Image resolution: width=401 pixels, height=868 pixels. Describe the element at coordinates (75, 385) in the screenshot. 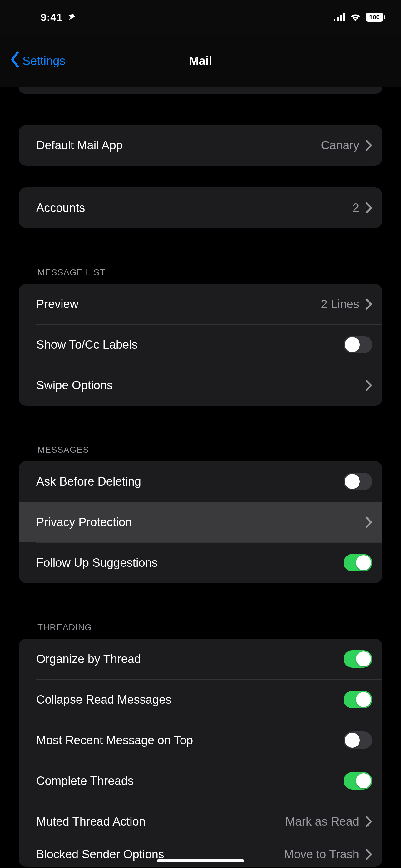

I see `row-label: Swipe Options` at that location.